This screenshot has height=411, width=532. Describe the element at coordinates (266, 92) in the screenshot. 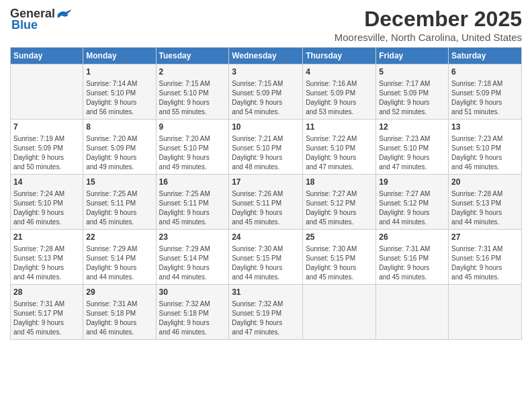

I see `week-row-1: 1Sunrise: 7:14 AM Sunset: 5:10 PM Daylig…` at that location.